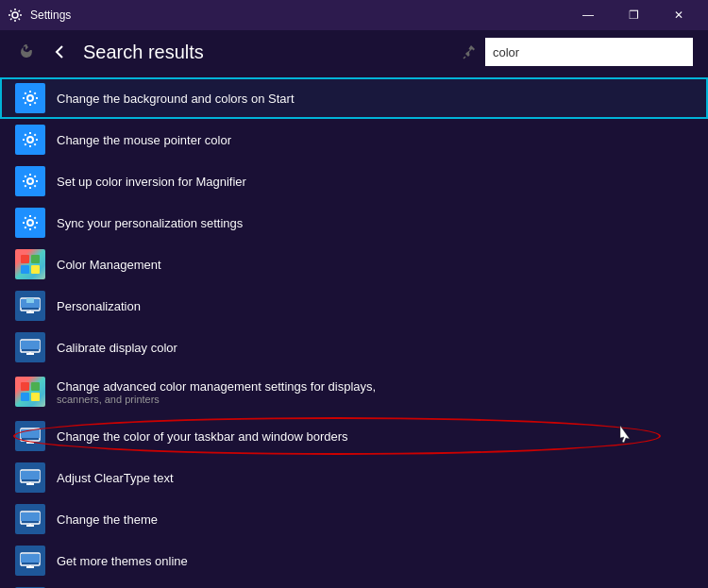 The height and width of the screenshot is (588, 708). Describe the element at coordinates (354, 140) in the screenshot. I see `result-item-2: Change the mouse pointer color` at that location.